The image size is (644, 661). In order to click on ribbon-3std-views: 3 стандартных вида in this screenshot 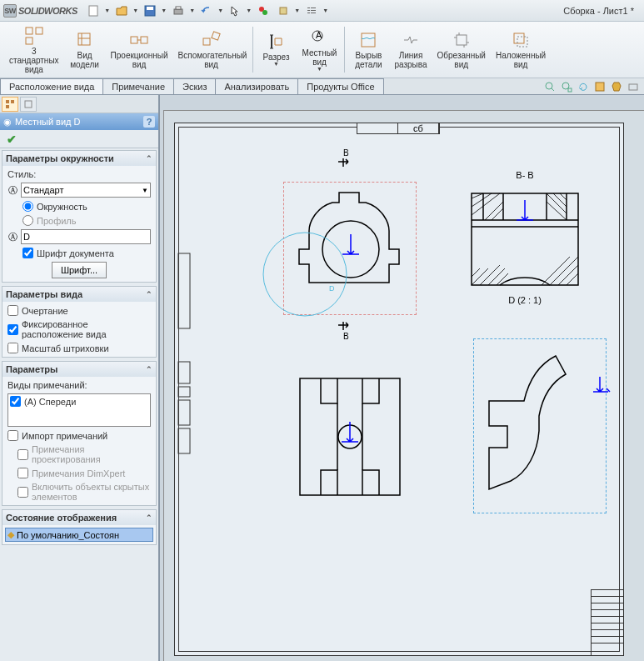, I will do `click(34, 50)`.